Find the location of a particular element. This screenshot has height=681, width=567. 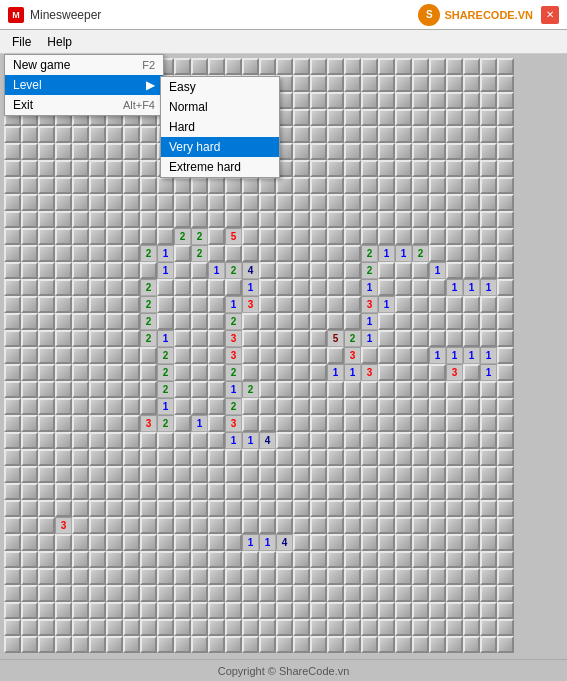

cell: 3 is located at coordinates (370, 372).